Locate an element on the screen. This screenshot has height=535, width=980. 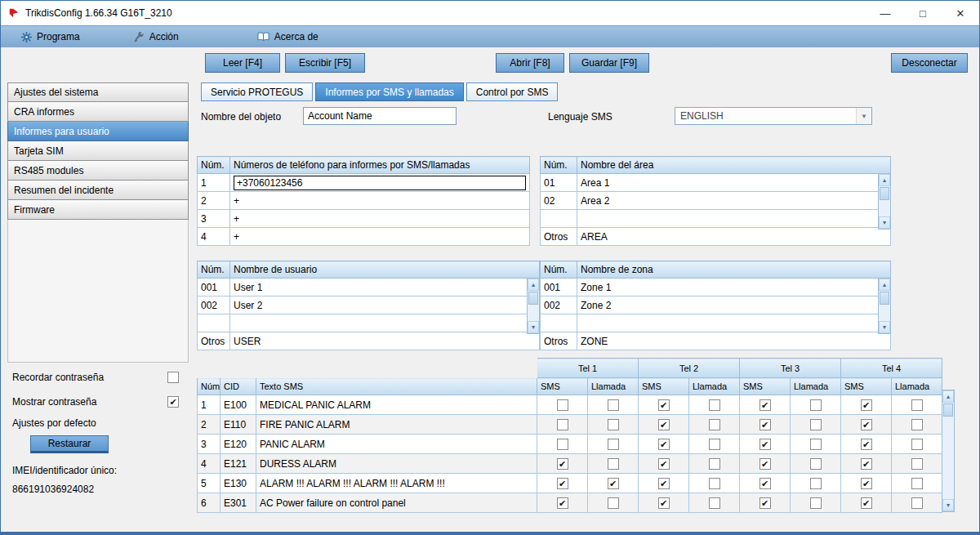
event-text-cell: FIRE PANIC ALARM is located at coordinates (397, 425).